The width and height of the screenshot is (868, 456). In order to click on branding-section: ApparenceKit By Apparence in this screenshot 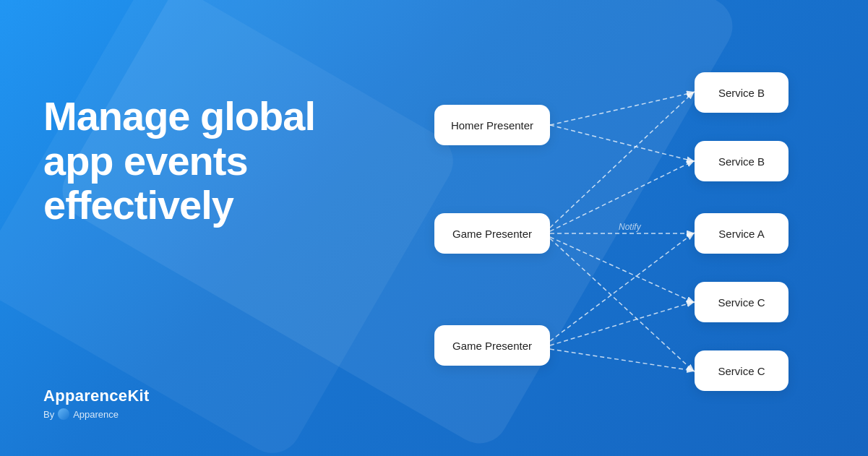, I will do `click(97, 403)`.